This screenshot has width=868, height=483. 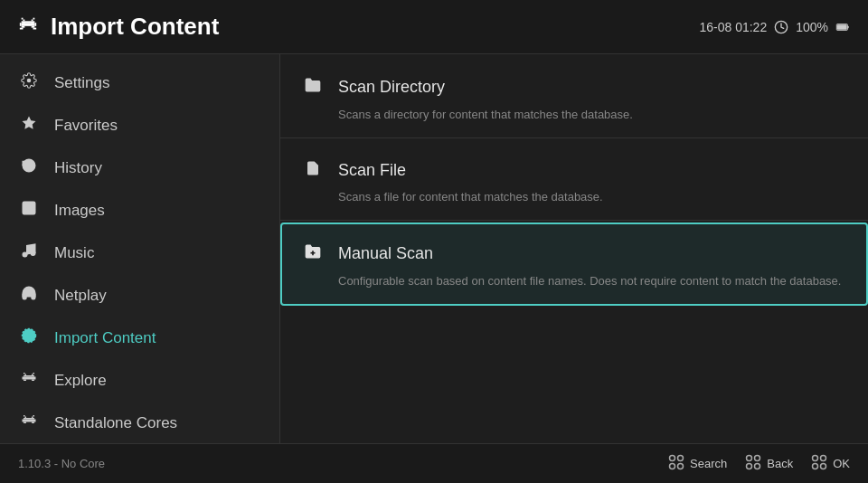 I want to click on gear-icon, so click(x=29, y=83).